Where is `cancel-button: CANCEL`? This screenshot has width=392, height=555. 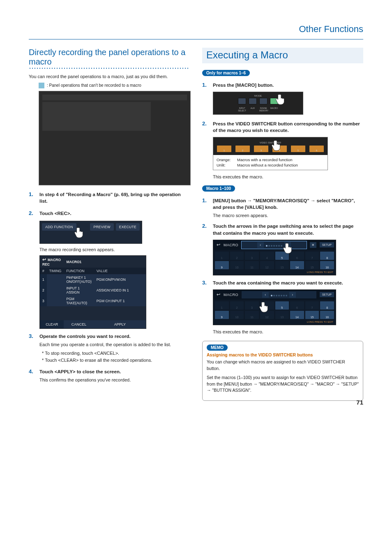
cancel-button: CANCEL is located at coordinates (79, 325).